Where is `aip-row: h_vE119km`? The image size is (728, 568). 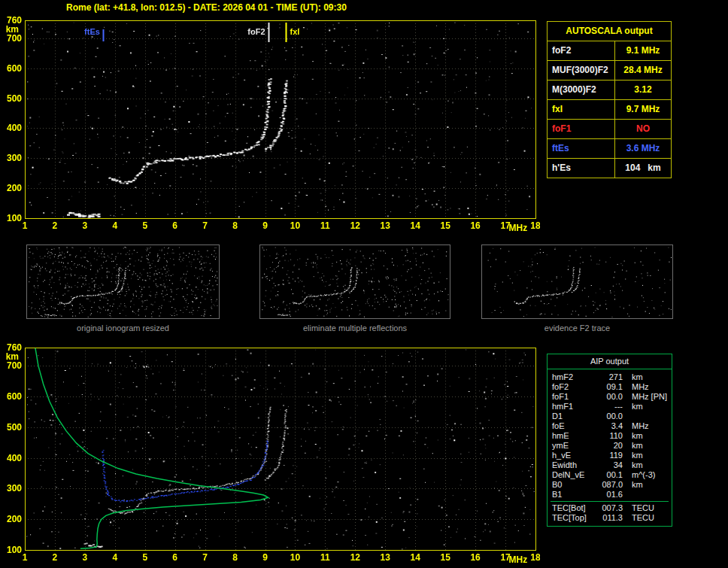 aip-row: h_vE119km is located at coordinates (611, 456).